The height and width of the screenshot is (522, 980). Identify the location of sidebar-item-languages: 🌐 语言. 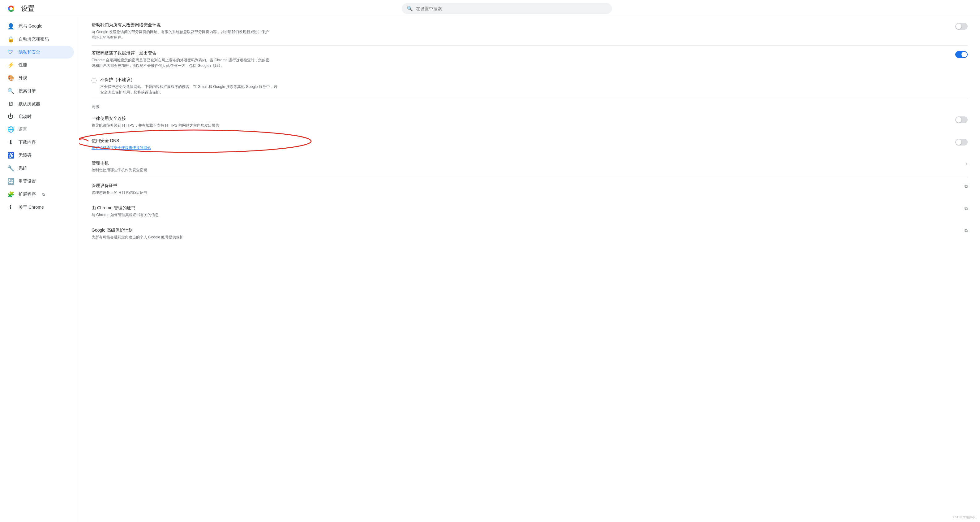
(37, 129).